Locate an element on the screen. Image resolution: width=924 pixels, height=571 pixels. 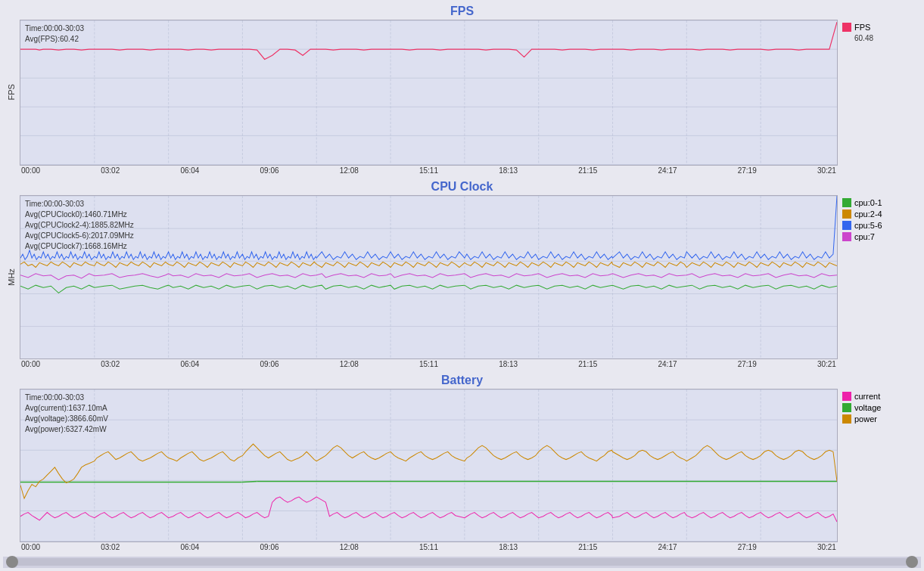
bat-x-4: 12:08 is located at coordinates (350, 548).